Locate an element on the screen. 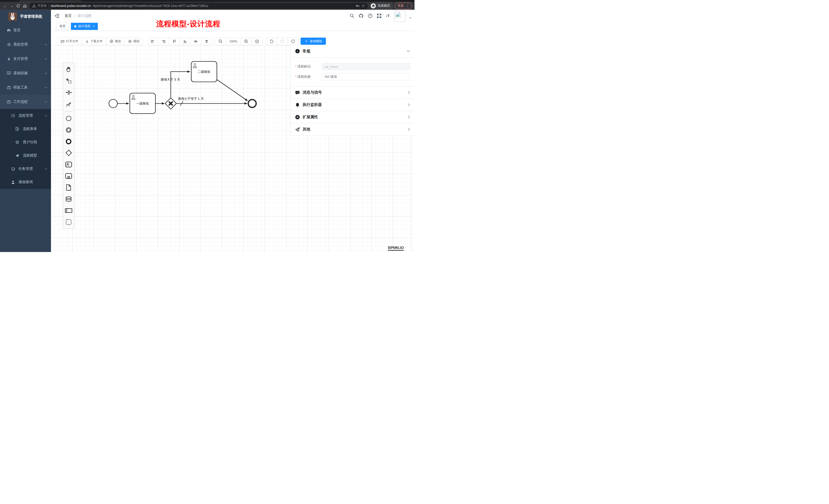 The image size is (829, 504). address-bar: 不安全 dashboard.yudao.iocoder.cn /bpm/mana… is located at coordinates (199, 6).